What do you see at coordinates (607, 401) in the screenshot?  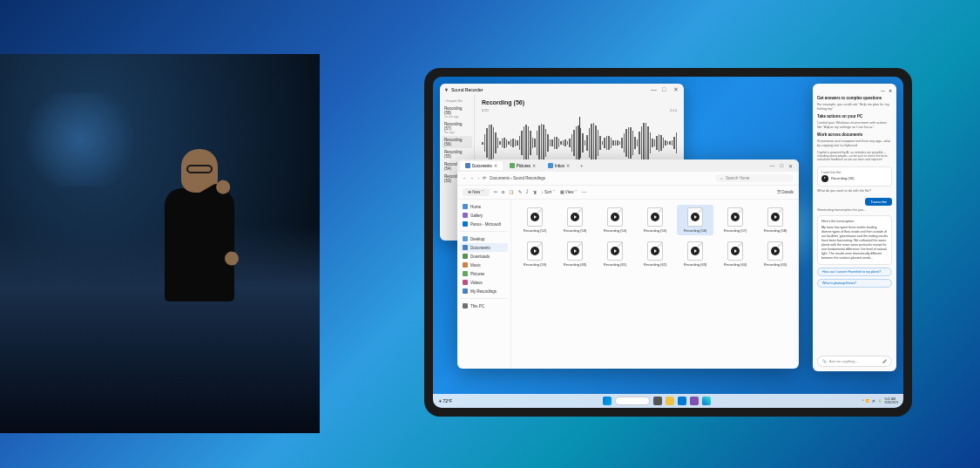 I see `start-button` at bounding box center [607, 401].